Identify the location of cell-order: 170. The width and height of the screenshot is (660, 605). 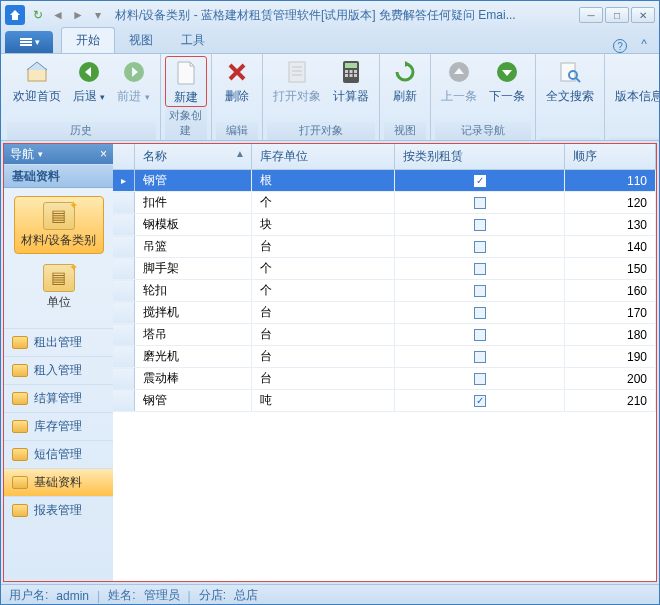
(610, 313).